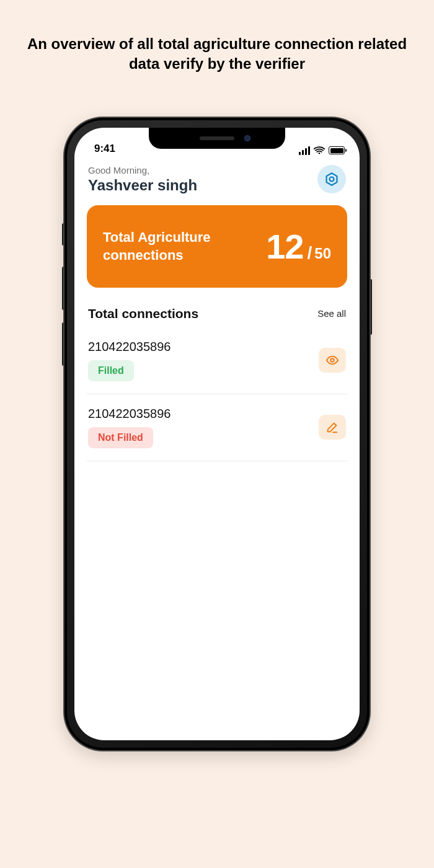 This screenshot has height=868, width=434. I want to click on phone-speaker, so click(217, 138).